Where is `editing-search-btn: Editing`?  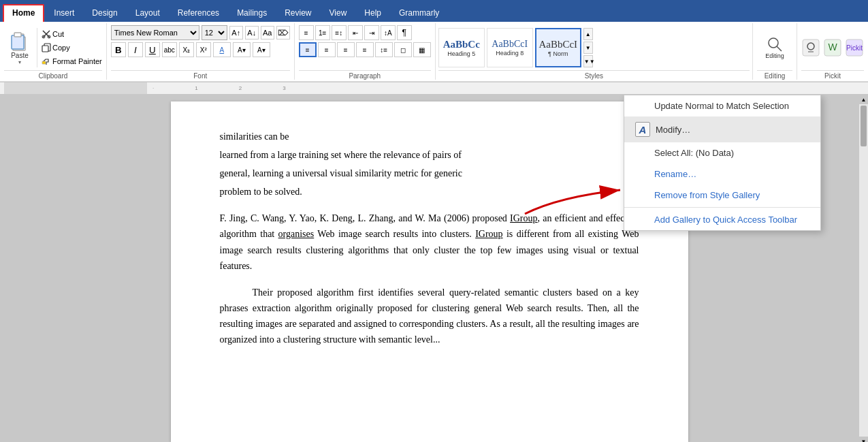
editing-search-btn: Editing is located at coordinates (775, 48).